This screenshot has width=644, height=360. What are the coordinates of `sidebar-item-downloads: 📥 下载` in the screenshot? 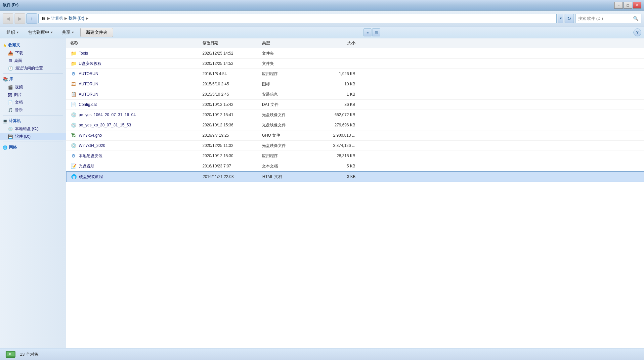 It's located at (33, 53).